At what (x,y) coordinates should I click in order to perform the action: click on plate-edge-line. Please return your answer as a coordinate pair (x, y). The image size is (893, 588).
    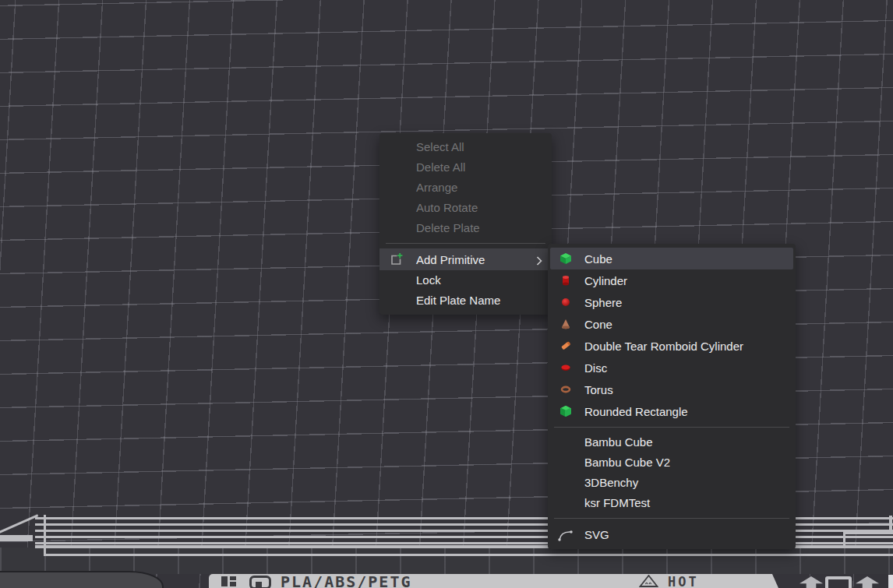
    Looking at the image, I should click on (468, 555).